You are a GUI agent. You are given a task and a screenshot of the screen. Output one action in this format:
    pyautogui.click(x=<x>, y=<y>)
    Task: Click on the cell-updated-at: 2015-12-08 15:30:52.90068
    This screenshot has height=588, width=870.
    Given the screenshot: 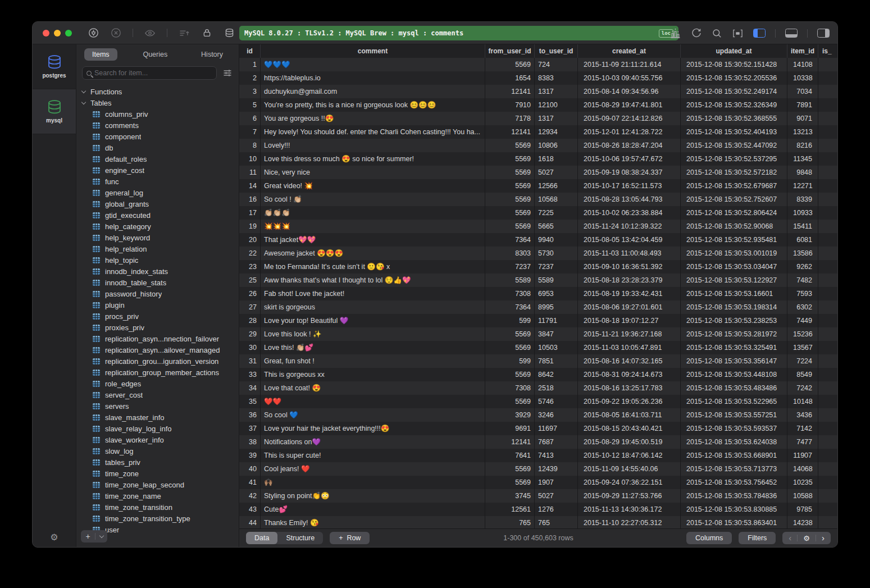 What is the action you would take?
    pyautogui.click(x=734, y=226)
    